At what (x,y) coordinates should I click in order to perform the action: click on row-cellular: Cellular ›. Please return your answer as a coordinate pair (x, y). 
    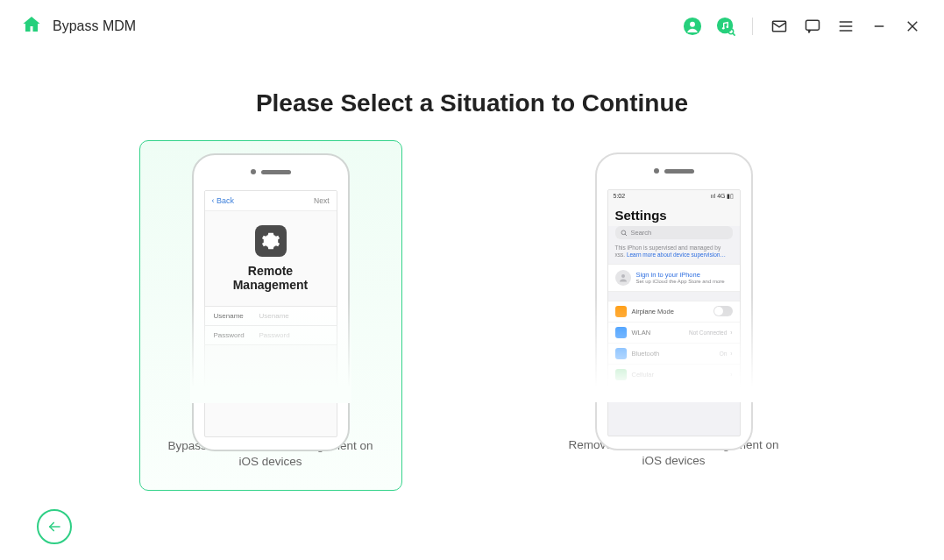
    Looking at the image, I should click on (674, 375).